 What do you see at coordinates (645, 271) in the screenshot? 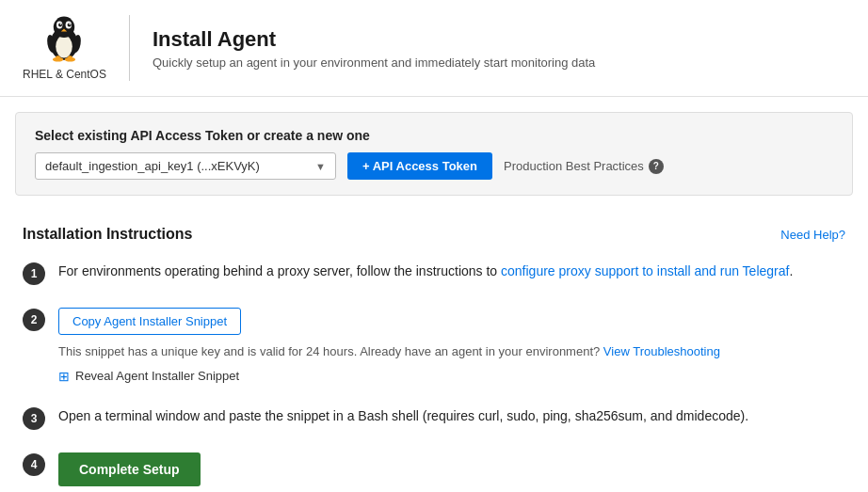
I see `proxy-support-link: configure proxy support to install and r…` at bounding box center [645, 271].